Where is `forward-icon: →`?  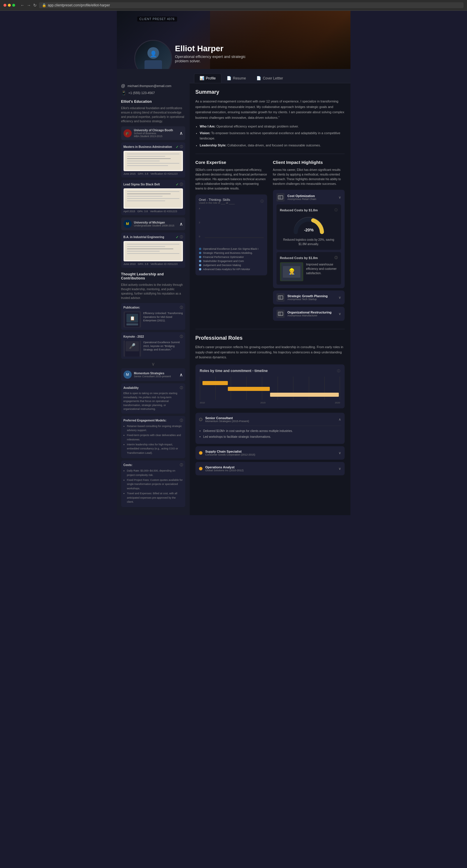 forward-icon: → is located at coordinates (29, 5).